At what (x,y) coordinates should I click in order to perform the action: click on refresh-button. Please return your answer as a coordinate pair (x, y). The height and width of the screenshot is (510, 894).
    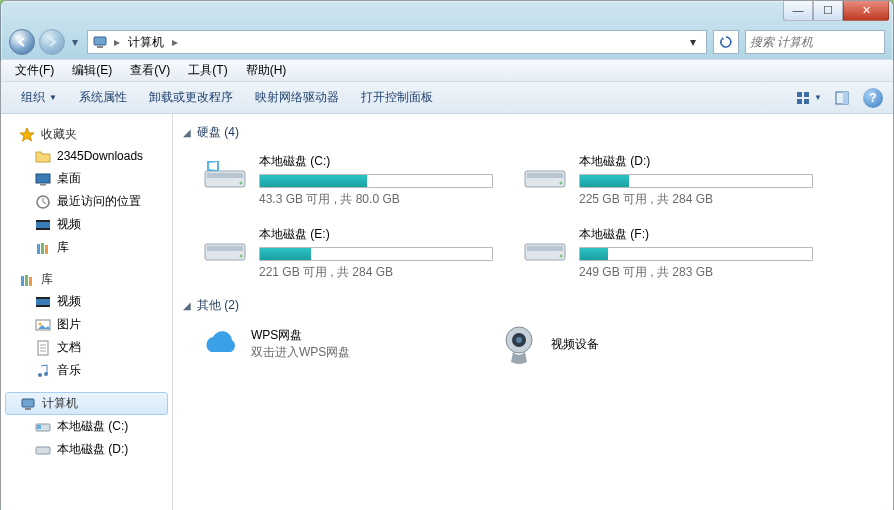
    Looking at the image, I should click on (726, 42).